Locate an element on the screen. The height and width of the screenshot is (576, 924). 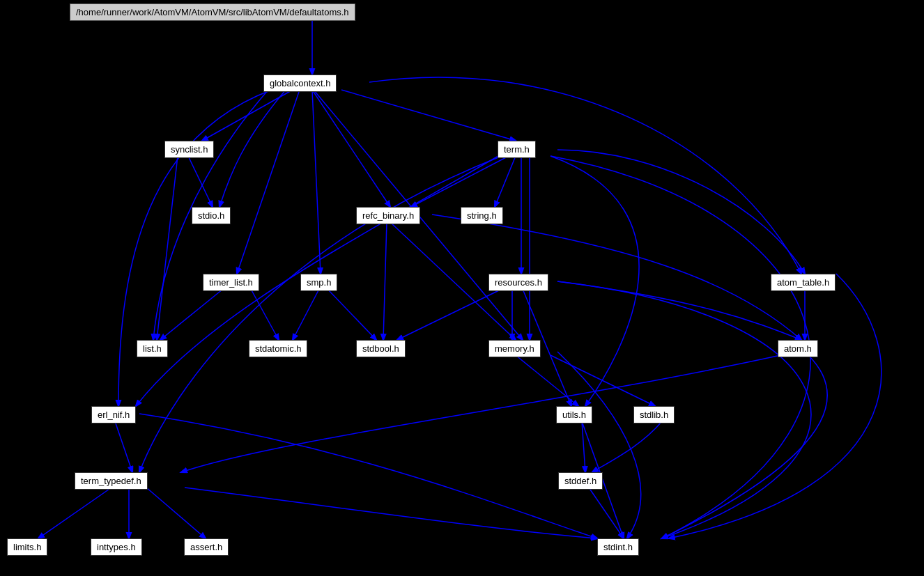
utils-node: utils.h is located at coordinates (574, 415).